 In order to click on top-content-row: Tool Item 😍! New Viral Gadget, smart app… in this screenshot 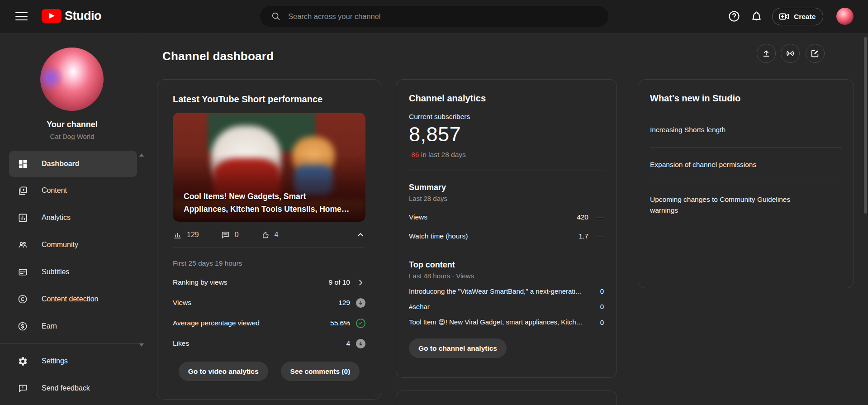, I will do `click(507, 322)`.